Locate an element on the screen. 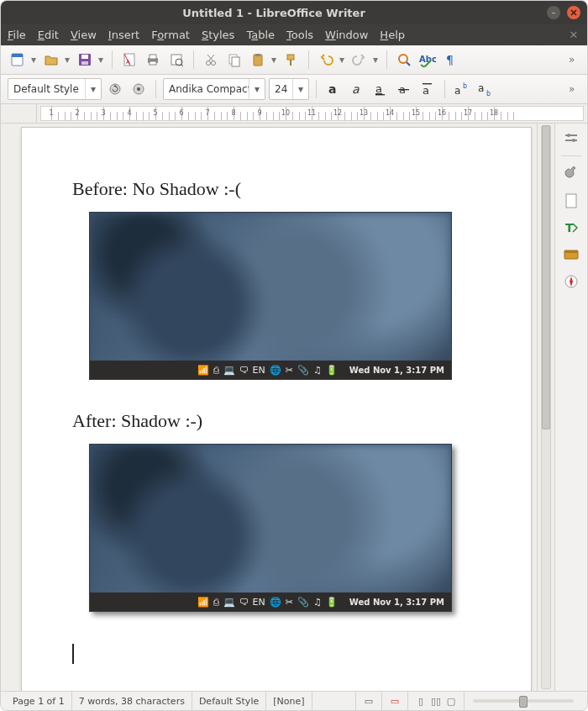 The width and height of the screenshot is (588, 711). vertical-ruler-gutter is located at coordinates (8, 407).